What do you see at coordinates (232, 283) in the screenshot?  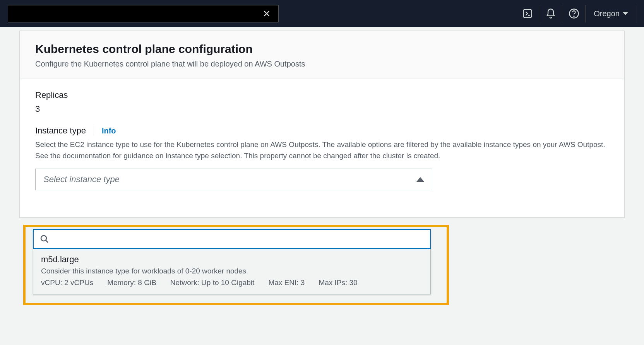 I see `option-specs: vCPU: 2 vCPUs Memory: 8 GiB Network: Up …` at bounding box center [232, 283].